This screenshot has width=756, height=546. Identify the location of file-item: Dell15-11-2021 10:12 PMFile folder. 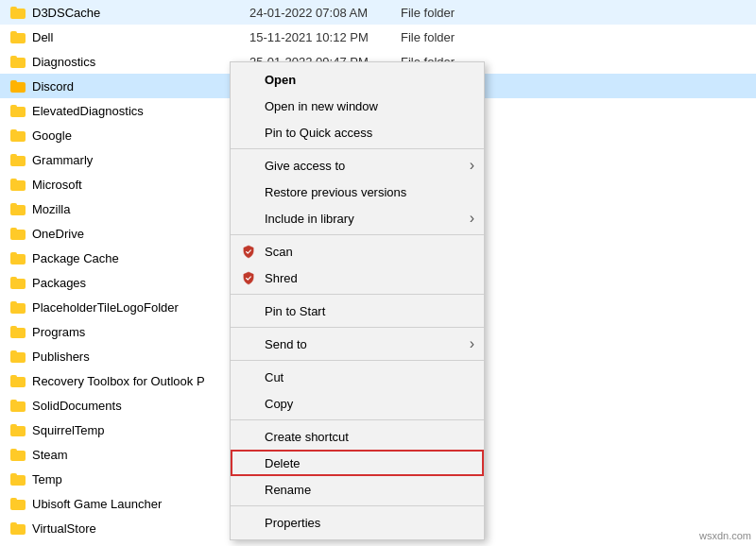
(378, 37).